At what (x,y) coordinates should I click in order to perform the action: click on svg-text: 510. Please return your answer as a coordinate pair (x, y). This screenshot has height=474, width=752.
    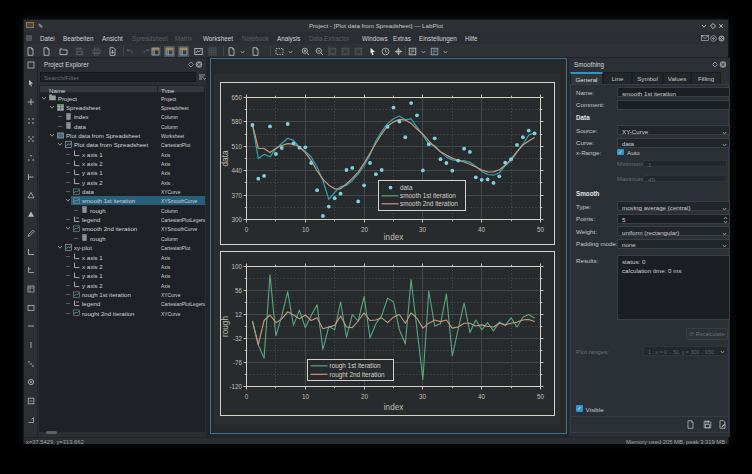
    Looking at the image, I should click on (236, 146).